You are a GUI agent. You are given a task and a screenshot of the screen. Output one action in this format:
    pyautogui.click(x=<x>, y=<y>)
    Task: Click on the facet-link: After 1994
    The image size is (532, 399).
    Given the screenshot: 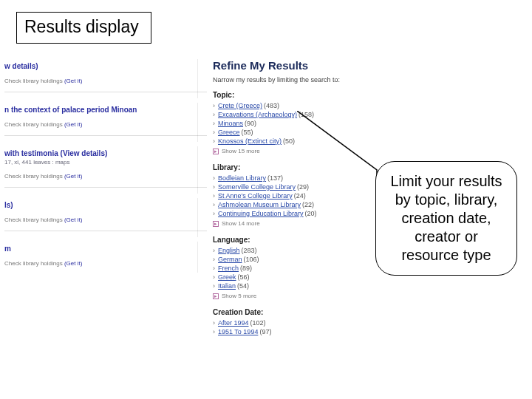 What is the action you would take?
    pyautogui.click(x=233, y=323)
    